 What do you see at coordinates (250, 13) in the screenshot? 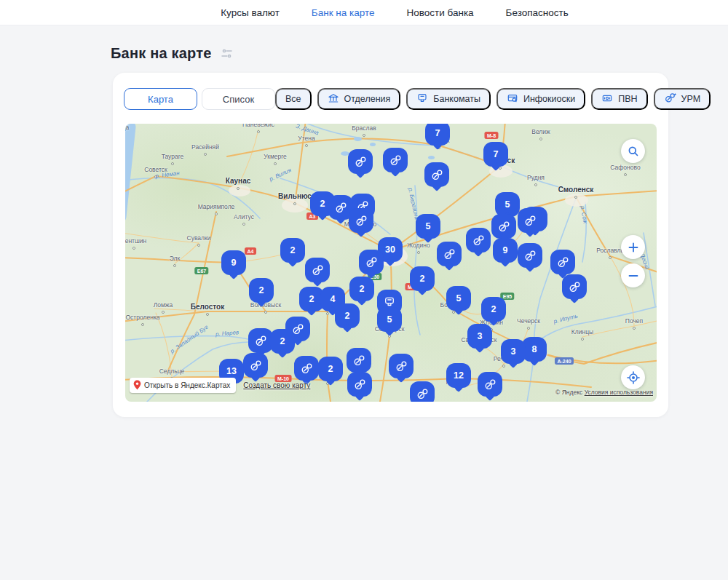
I see `nav-item-currency-rates: Курсы валют` at bounding box center [250, 13].